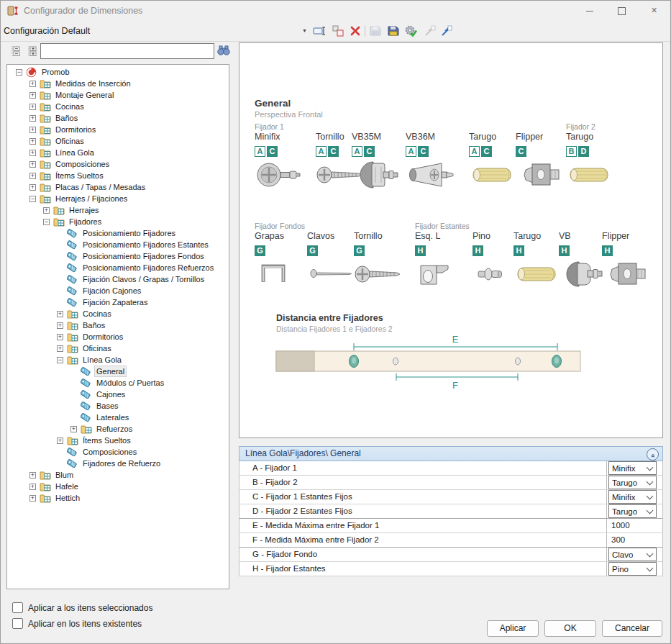 This screenshot has width=671, height=644. What do you see at coordinates (394, 31) in the screenshot?
I see `save-as-config-icon` at bounding box center [394, 31].